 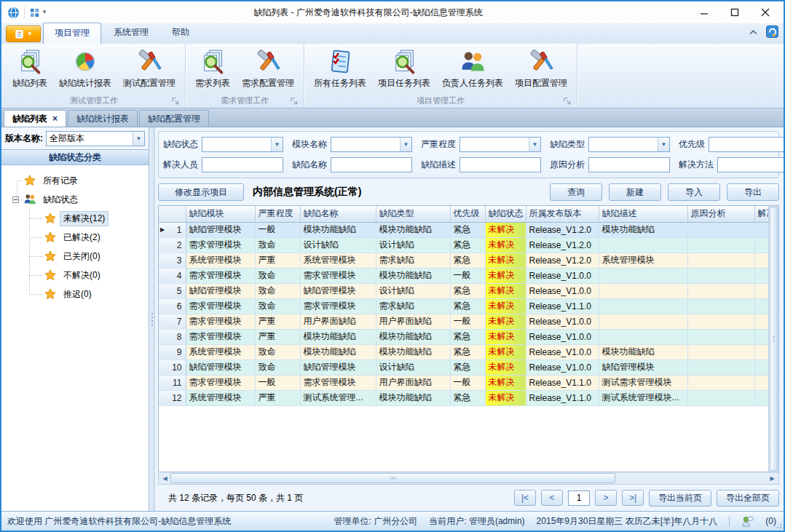 What do you see at coordinates (404, 62) in the screenshot?
I see `search-doc-icon` at bounding box center [404, 62].